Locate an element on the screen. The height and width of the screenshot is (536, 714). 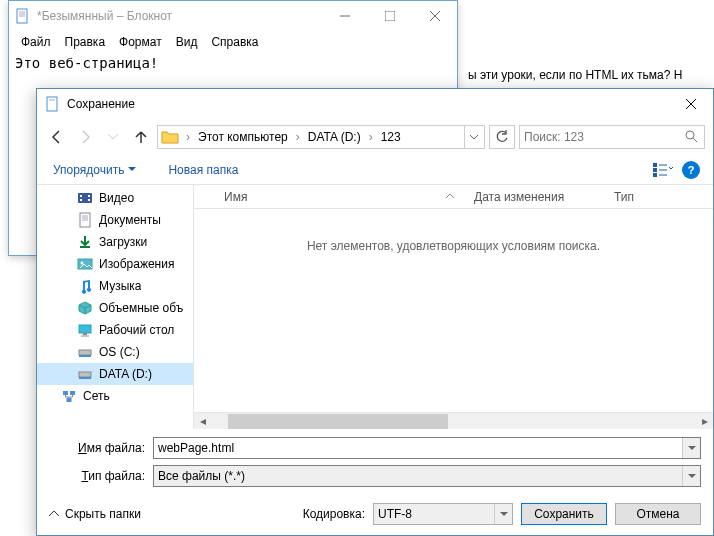
new-folder-button: Новая папка is located at coordinates (203, 170).